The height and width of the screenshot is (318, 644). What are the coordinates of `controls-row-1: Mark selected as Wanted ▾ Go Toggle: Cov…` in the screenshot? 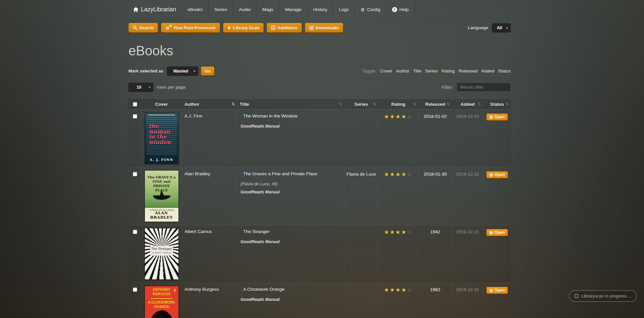 It's located at (320, 71).